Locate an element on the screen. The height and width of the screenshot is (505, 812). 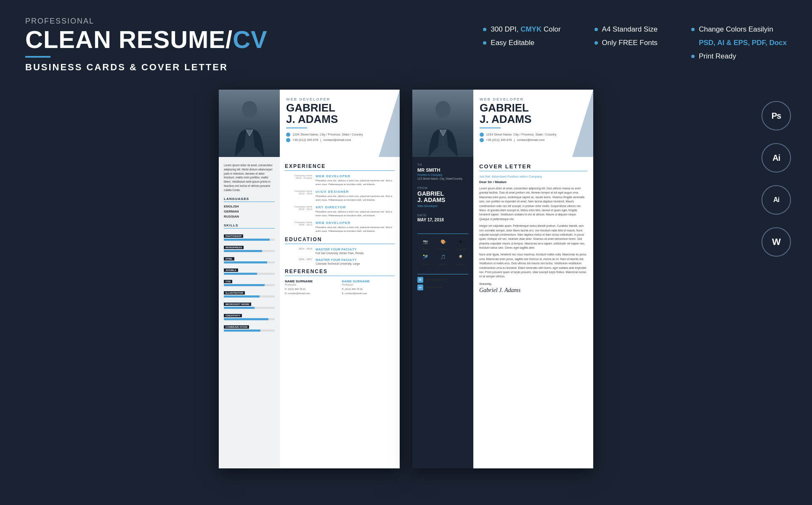
feature-col-2: A4 Standard Size Only FREE Fonts is located at coordinates (626, 43).